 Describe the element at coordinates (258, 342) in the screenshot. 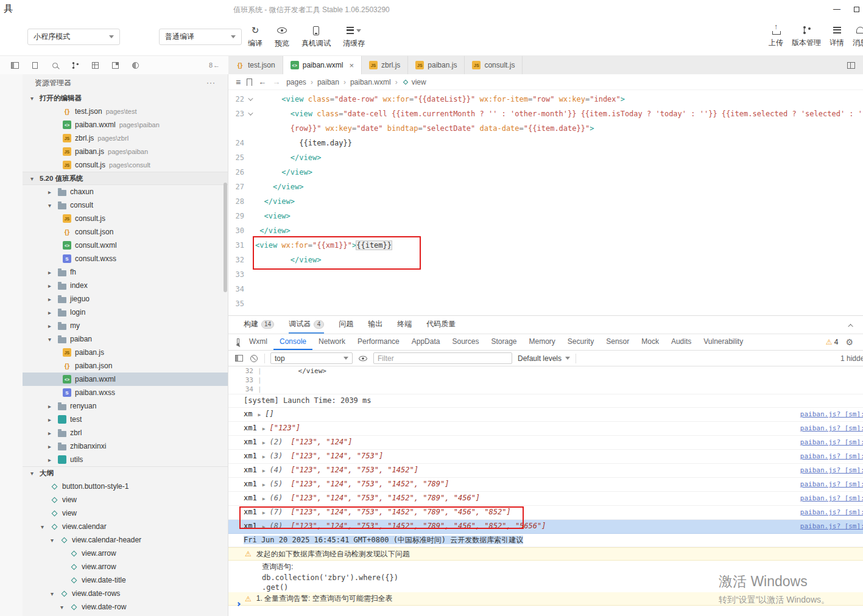

I see `devtools-tab-wxml: Wxml` at that location.